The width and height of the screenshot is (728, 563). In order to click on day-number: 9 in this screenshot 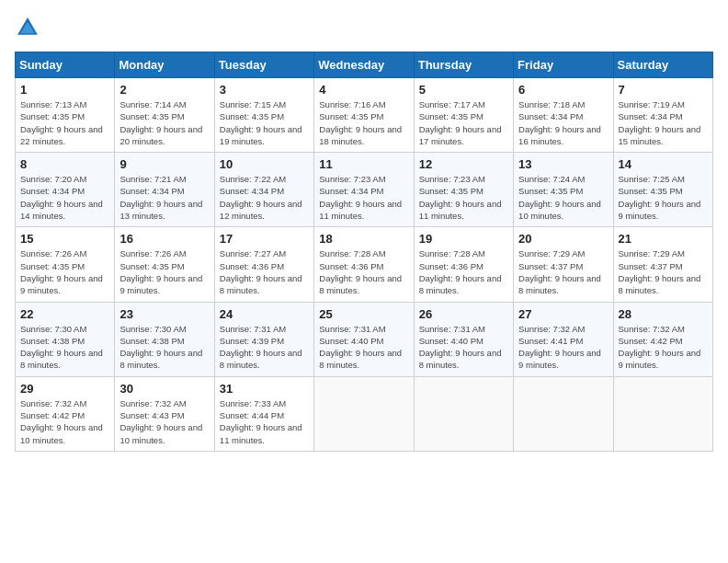, I will do `click(164, 164)`.